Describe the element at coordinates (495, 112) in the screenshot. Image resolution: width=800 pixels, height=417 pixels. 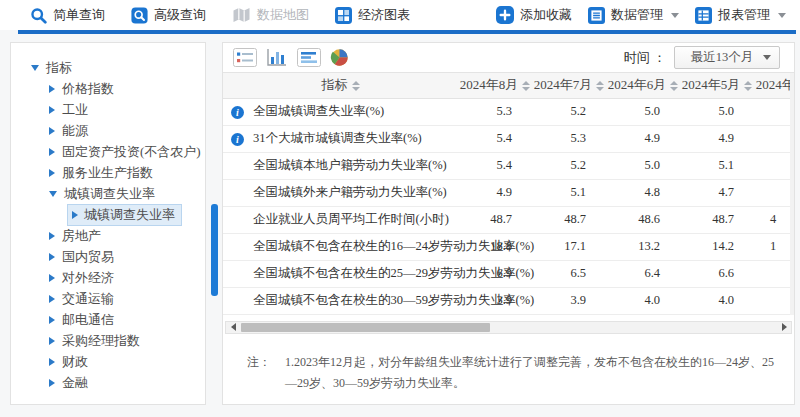
I see `value-cell: 5.3` at that location.